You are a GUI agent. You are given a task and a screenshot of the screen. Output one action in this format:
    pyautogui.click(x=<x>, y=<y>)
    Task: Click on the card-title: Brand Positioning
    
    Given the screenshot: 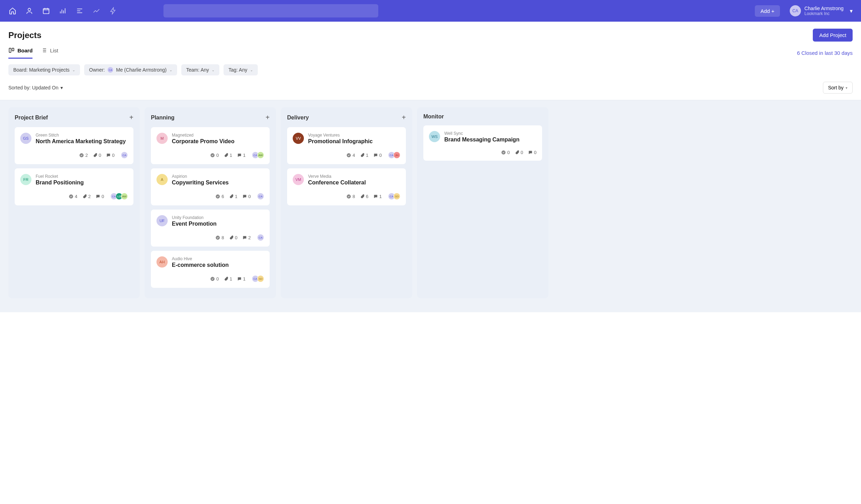 What is the action you would take?
    pyautogui.click(x=82, y=183)
    